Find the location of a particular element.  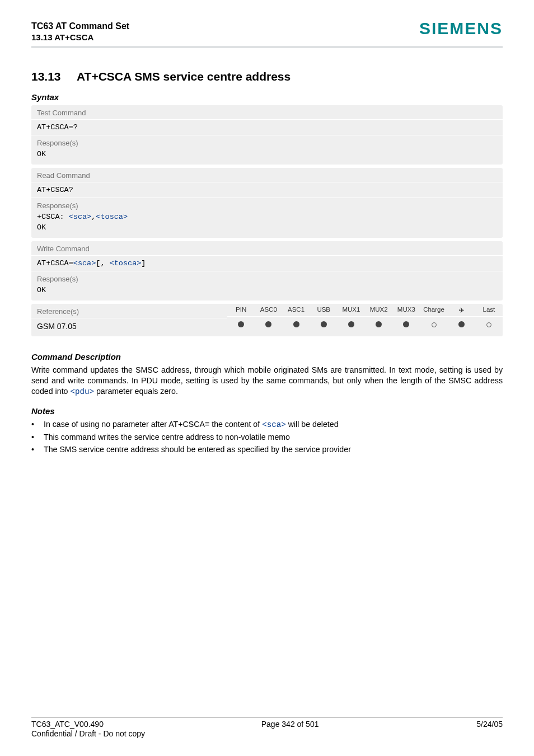

footer-right: 5/24/05 is located at coordinates (489, 724).